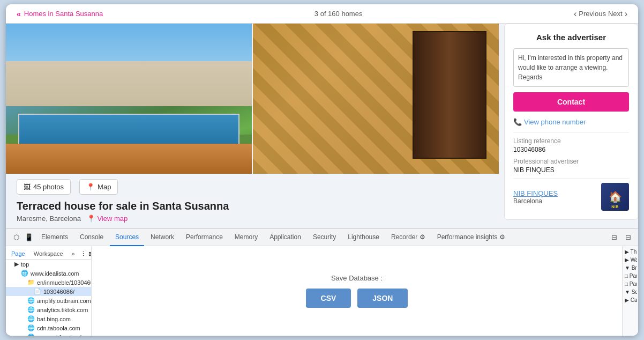  Describe the element at coordinates (285, 238) in the screenshot. I see `tab-application: Application` at that location.